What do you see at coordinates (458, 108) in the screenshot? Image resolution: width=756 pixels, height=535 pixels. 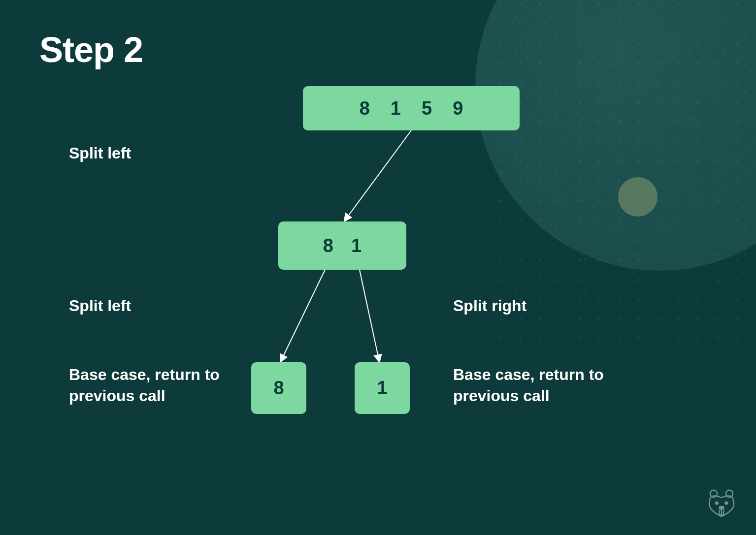 I see `node-value: 9` at bounding box center [458, 108].